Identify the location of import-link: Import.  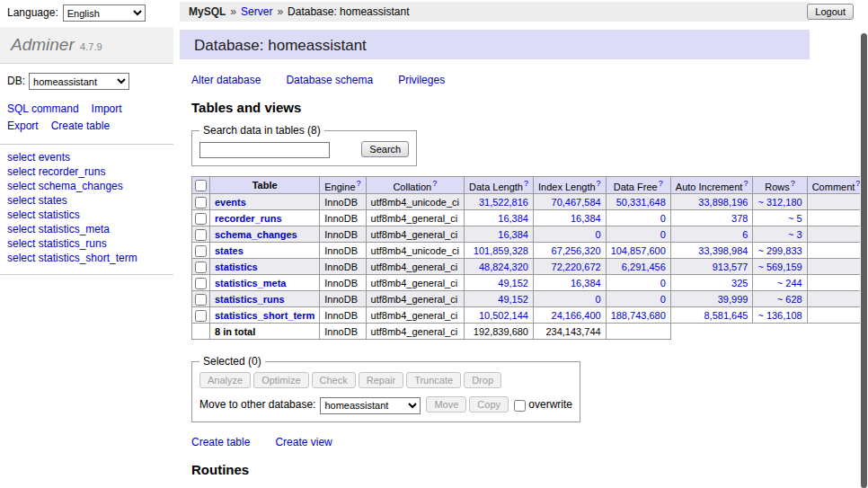
(107, 109).